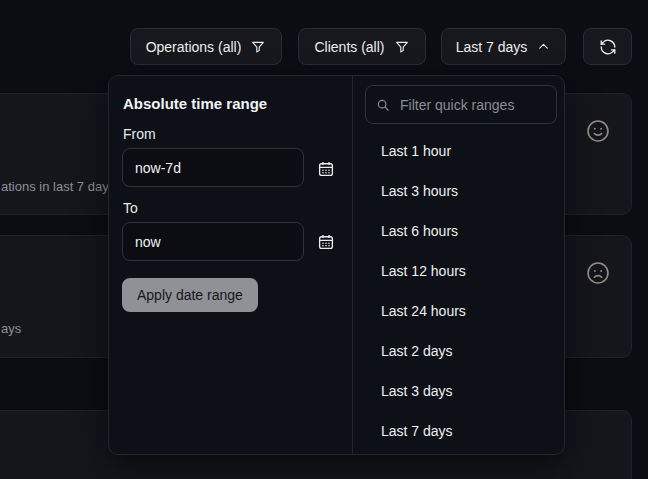 The height and width of the screenshot is (479, 648). What do you see at coordinates (492, 47) in the screenshot?
I see `time-range-label: Last 7 days` at bounding box center [492, 47].